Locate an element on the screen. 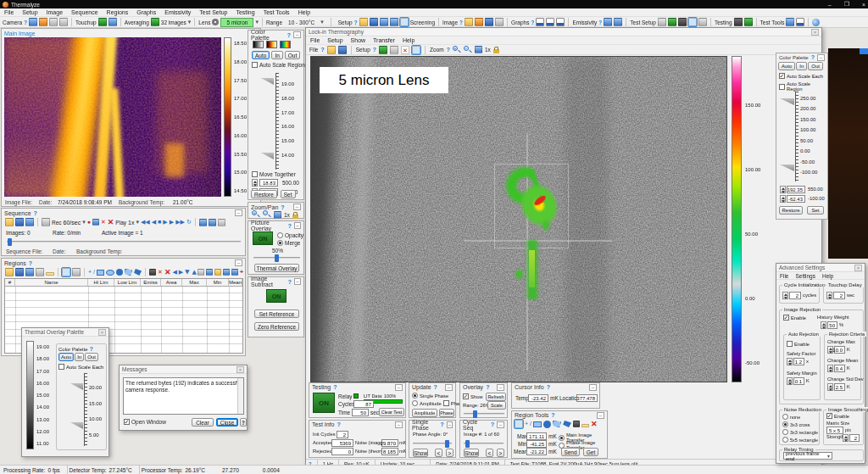 This screenshot has height=474, width=868. refresh-button: Refresh is located at coordinates (496, 397).